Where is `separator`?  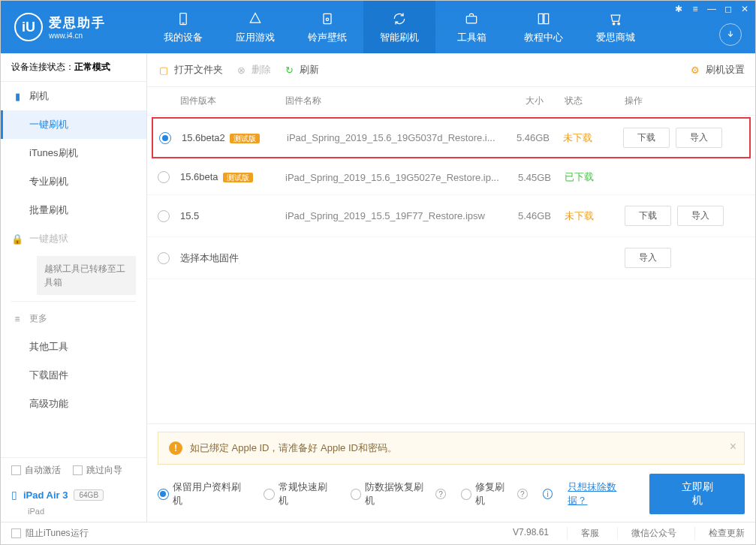 separator is located at coordinates (74, 302).